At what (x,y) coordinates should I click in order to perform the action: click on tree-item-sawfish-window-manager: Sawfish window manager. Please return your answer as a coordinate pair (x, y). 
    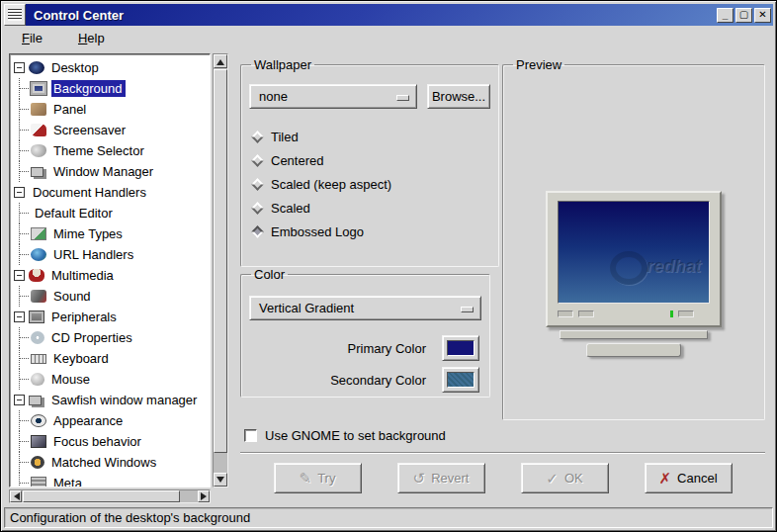
    Looking at the image, I should click on (111, 399).